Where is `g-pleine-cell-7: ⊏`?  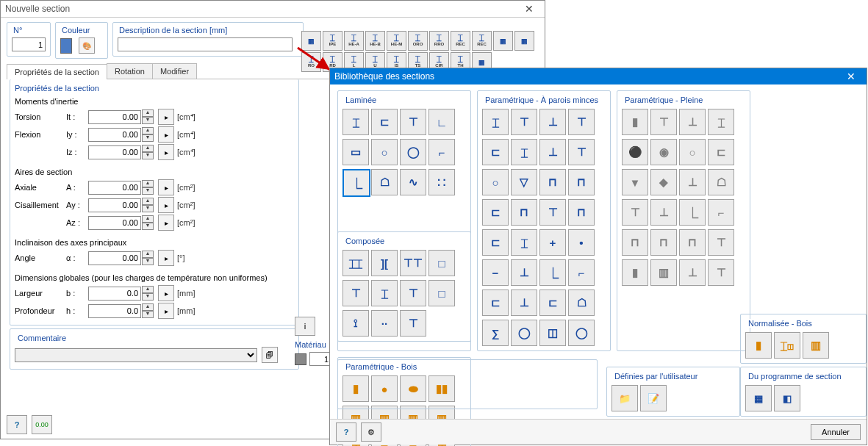 g-pleine-cell-7: ⊏ is located at coordinates (721, 152).